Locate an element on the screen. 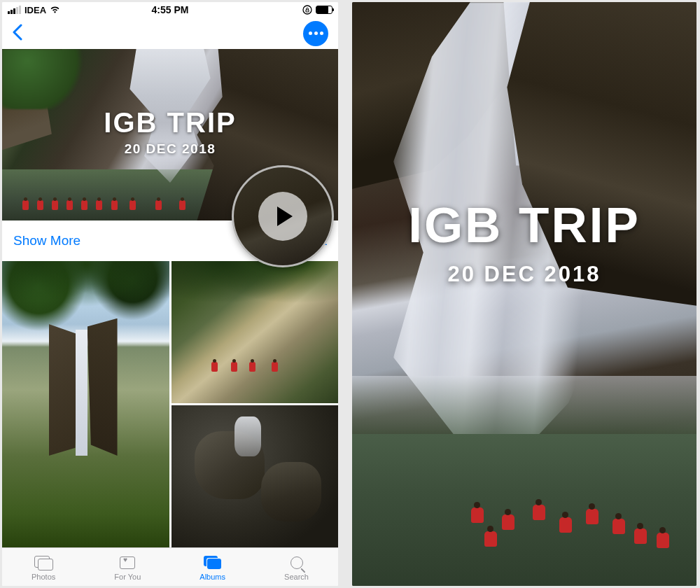 The height and width of the screenshot is (588, 700). status-right is located at coordinates (279, 10).